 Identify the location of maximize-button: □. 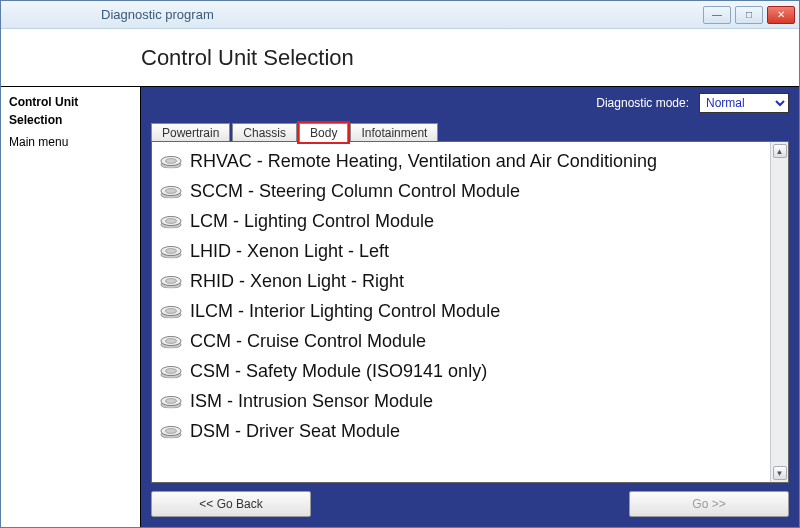
(749, 15).